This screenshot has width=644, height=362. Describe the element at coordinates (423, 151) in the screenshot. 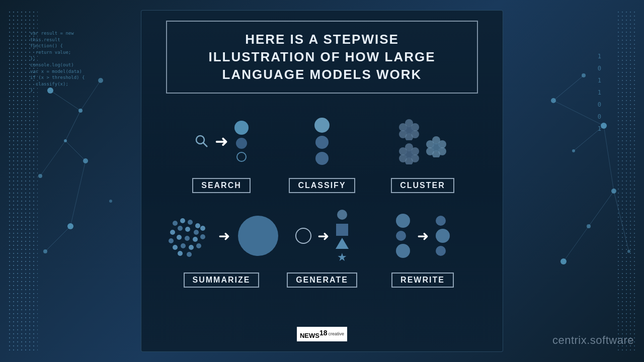

I see `step-cluster: CLUSTER` at that location.